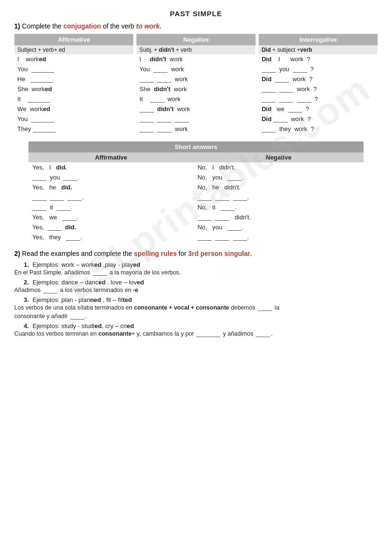 This screenshot has width=392, height=555. Describe the element at coordinates (196, 99) in the screenshot. I see `neg-row-5: It work` at that location.